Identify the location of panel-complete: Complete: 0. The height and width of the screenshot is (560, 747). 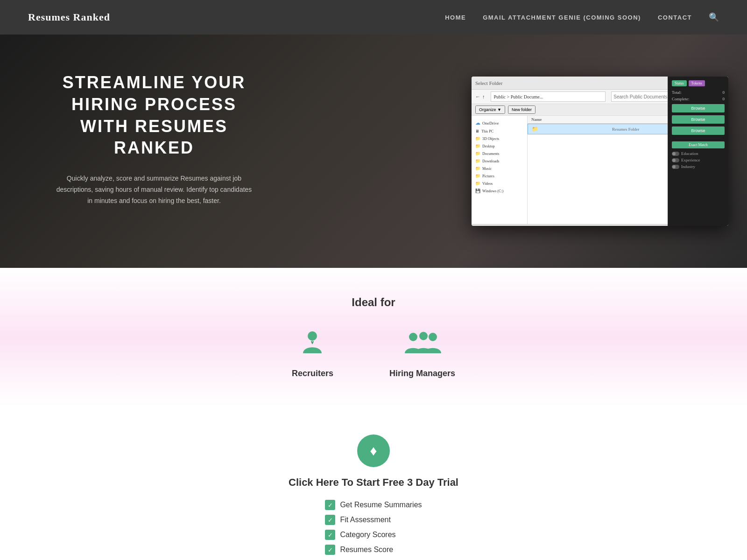
(698, 99).